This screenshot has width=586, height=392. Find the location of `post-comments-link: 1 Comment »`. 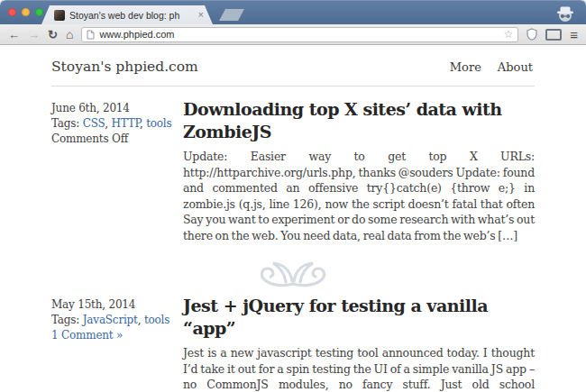

post-comments-link: 1 Comment » is located at coordinates (117, 335).